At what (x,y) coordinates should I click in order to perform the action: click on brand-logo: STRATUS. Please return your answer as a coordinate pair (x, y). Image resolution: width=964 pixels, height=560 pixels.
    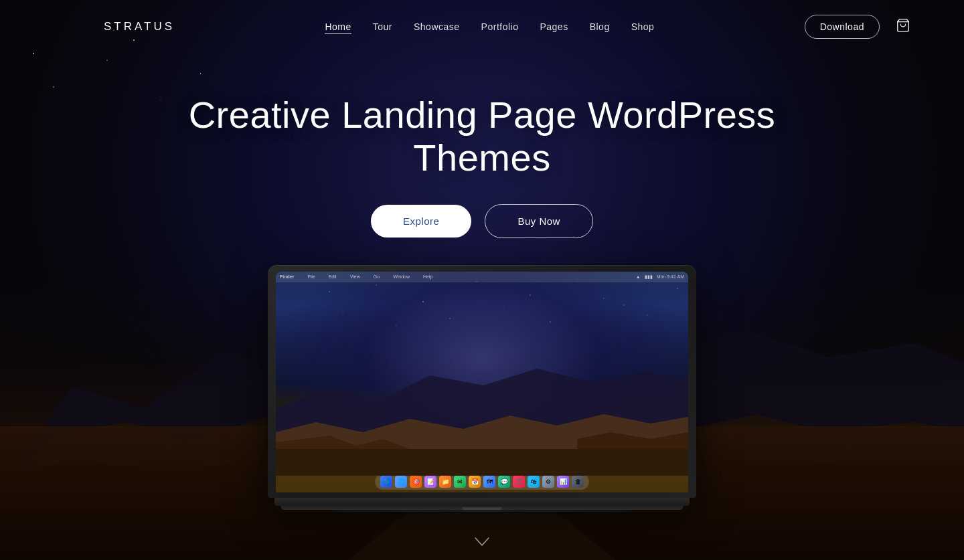
    Looking at the image, I should click on (139, 27).